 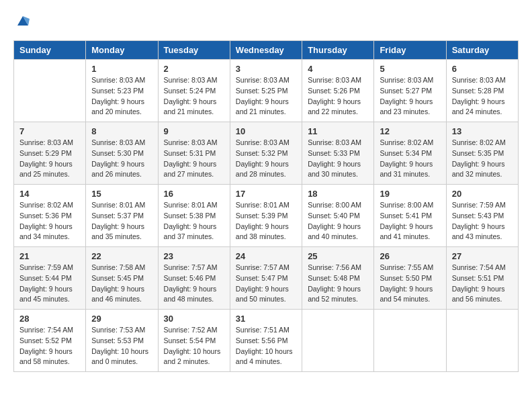 I want to click on day-number: 21, so click(x=50, y=257).